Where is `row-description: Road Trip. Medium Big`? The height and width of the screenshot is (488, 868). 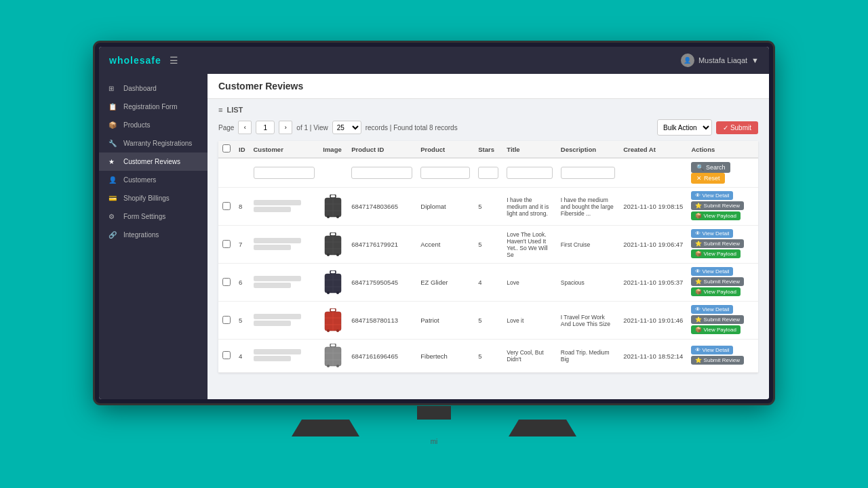
row-description: Road Trip. Medium Big is located at coordinates (588, 357).